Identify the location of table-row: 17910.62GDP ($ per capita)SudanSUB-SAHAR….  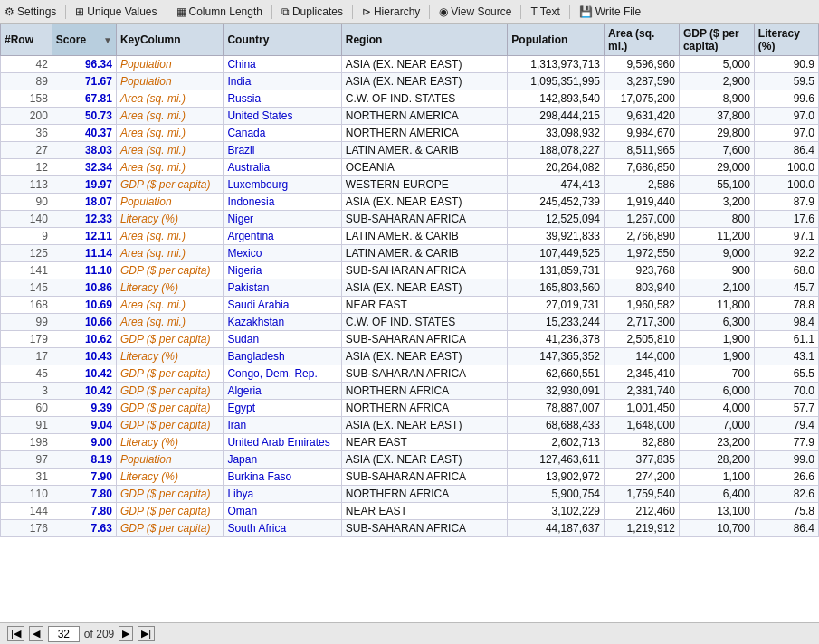
(410, 340).